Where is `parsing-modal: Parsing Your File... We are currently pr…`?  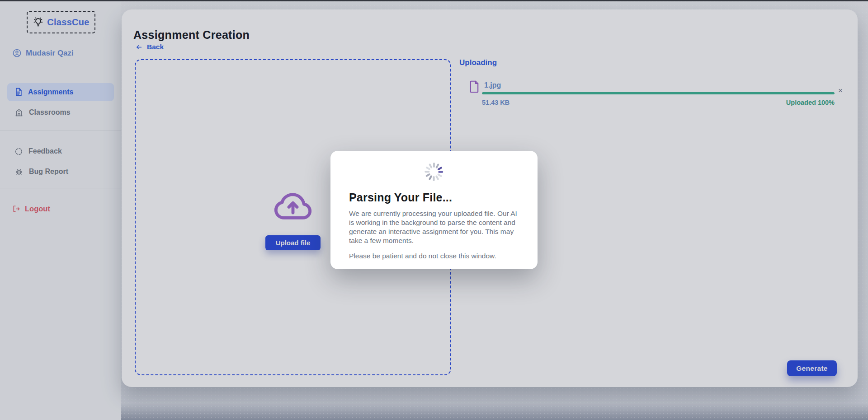
parsing-modal: Parsing Your File... We are currently pr… is located at coordinates (434, 210).